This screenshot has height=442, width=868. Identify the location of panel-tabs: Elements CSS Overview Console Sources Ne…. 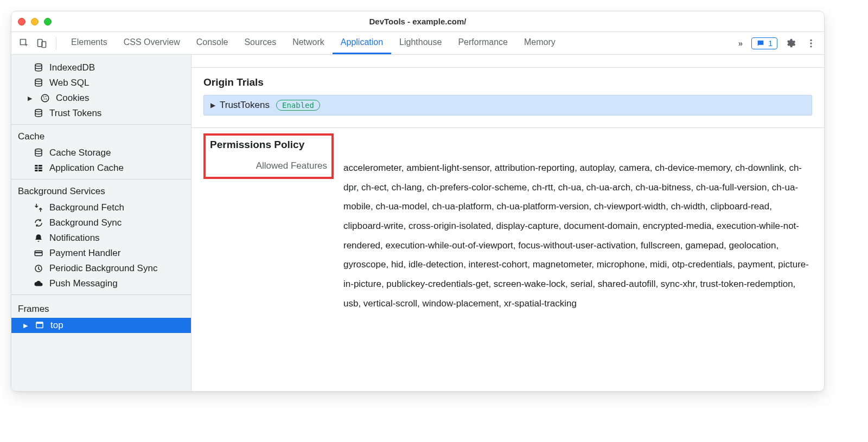
(314, 43).